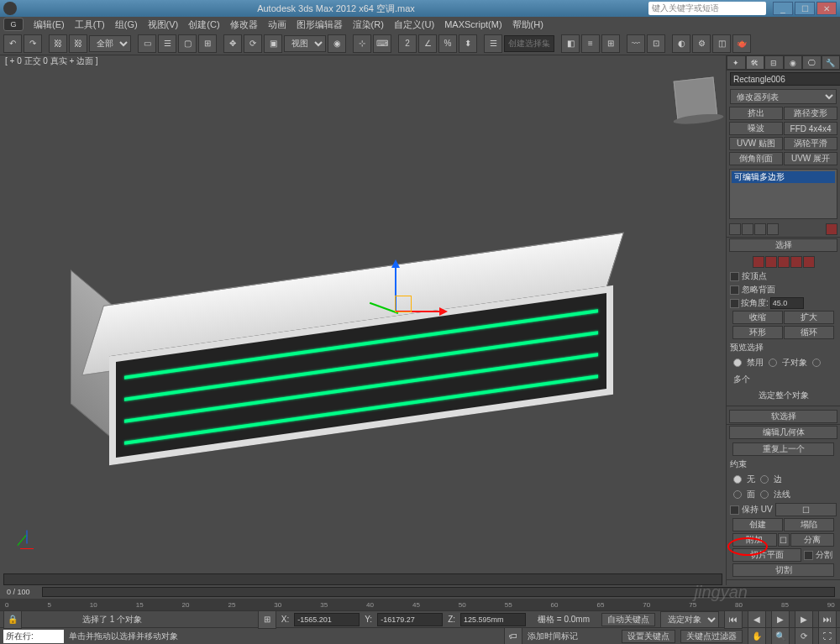  What do you see at coordinates (233, 44) in the screenshot?
I see `move-button: ✥` at bounding box center [233, 44].